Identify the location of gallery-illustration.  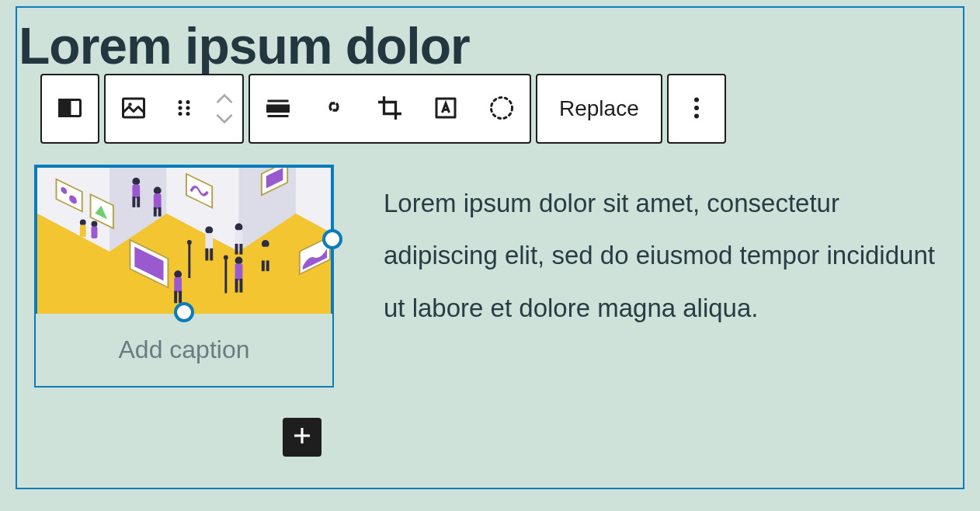
(184, 241).